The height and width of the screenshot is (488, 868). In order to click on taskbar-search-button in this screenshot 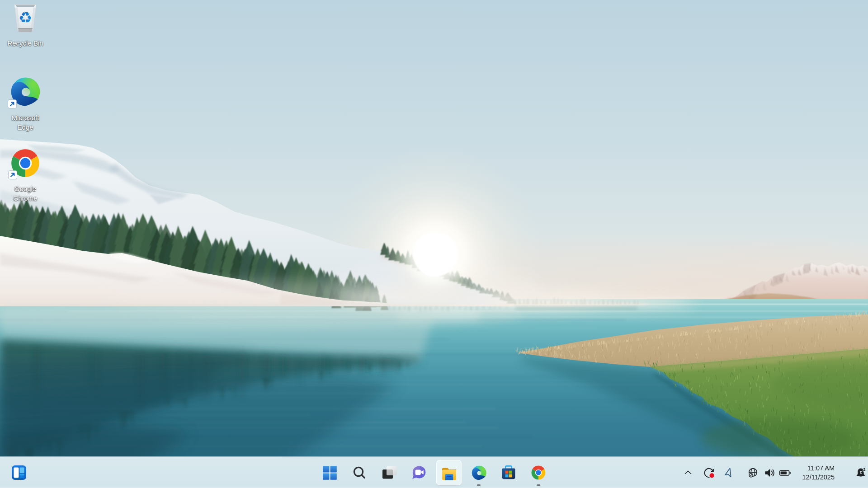, I will do `click(359, 473)`.